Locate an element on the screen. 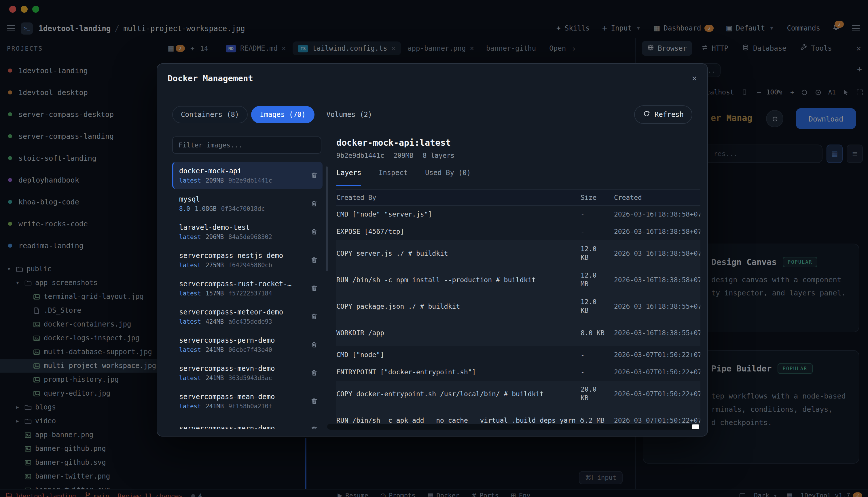  layer-created-by: COPY package.json ./ # buildkit is located at coordinates (458, 307).